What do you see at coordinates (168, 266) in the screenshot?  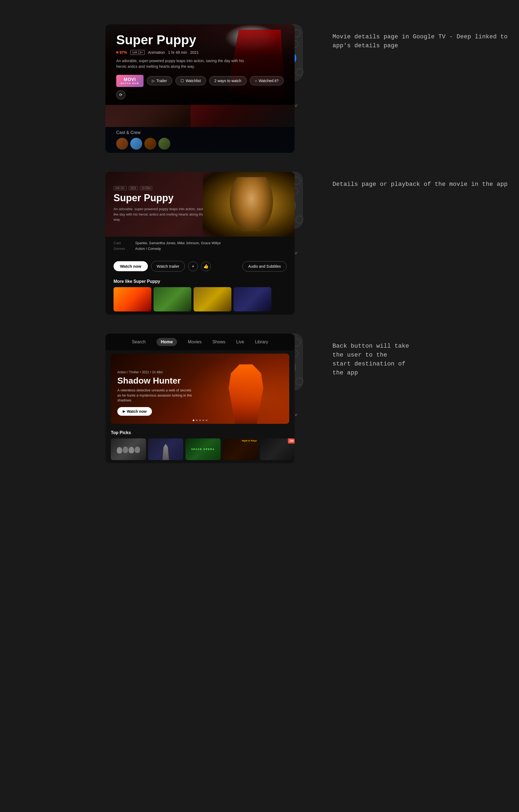 I see `app-trailer-button: Watch trailer` at bounding box center [168, 266].